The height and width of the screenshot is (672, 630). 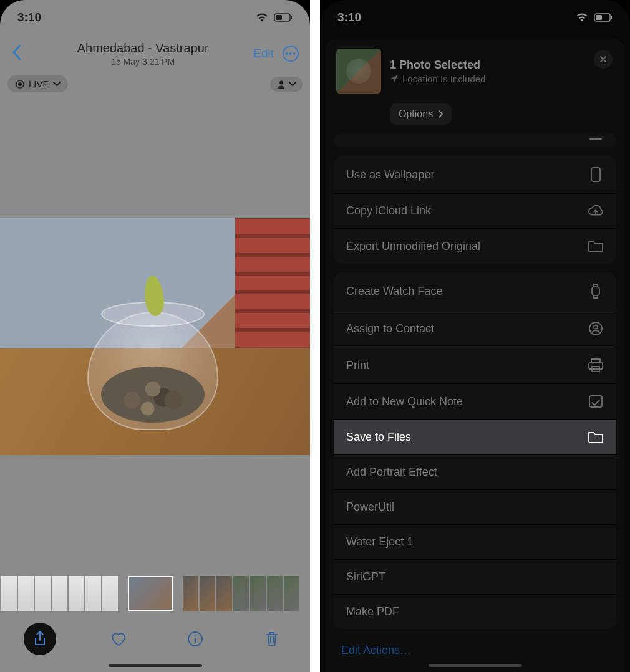 What do you see at coordinates (390, 175) in the screenshot?
I see `action-label: Use as Wallpaper` at bounding box center [390, 175].